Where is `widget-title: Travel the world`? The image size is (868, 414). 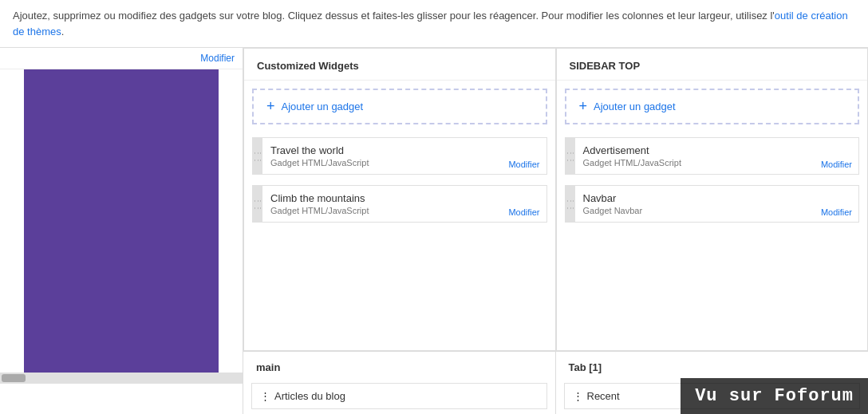 widget-title: Travel the world is located at coordinates (404, 150).